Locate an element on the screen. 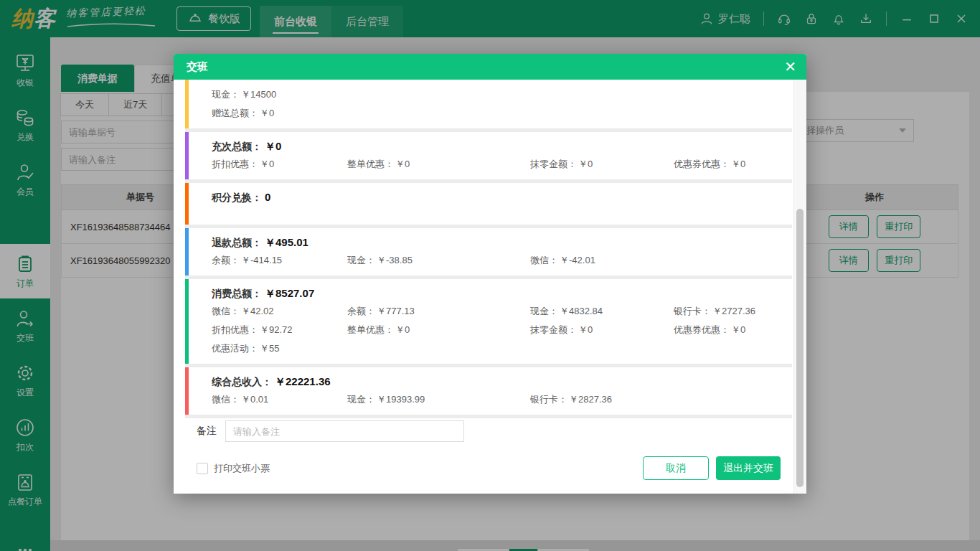 Image resolution: width=980 pixels, height=551 pixels. print-receipt-option: 打印交班小票 is located at coordinates (233, 468).